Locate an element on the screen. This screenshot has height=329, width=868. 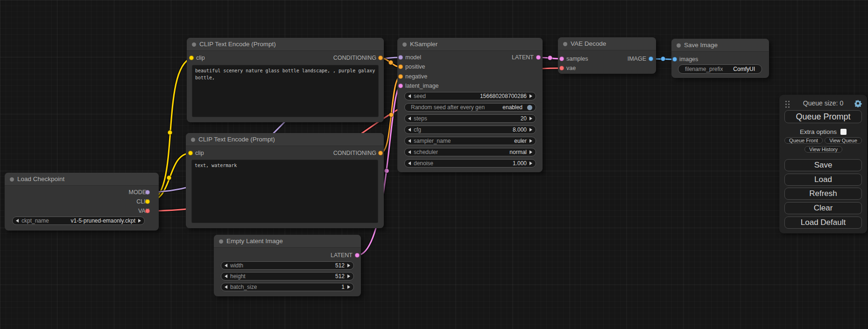
input-slot-negative is located at coordinates (401, 77).